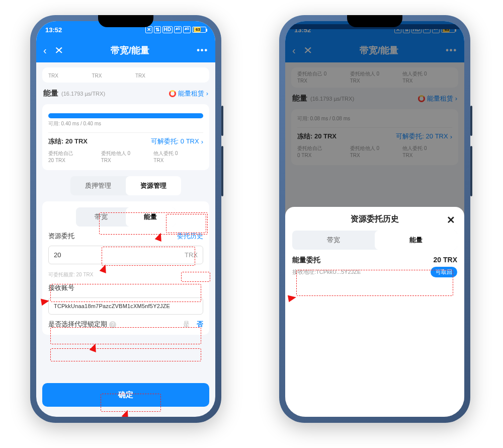 This screenshot has height=448, width=503. I want to click on history-item-recv: 接收地址:TCPkkU...5Y2JZE 可取回, so click(375, 272).